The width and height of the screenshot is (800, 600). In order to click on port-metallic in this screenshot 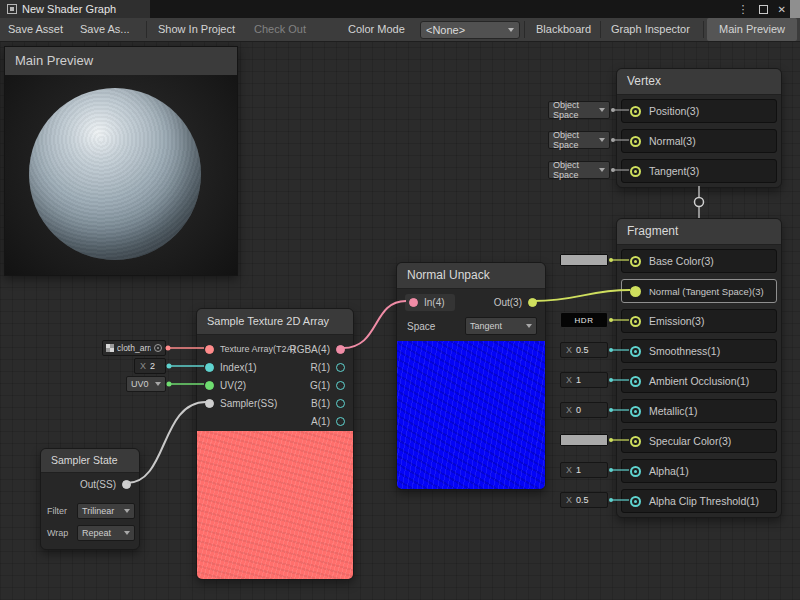, I will do `click(636, 412)`.